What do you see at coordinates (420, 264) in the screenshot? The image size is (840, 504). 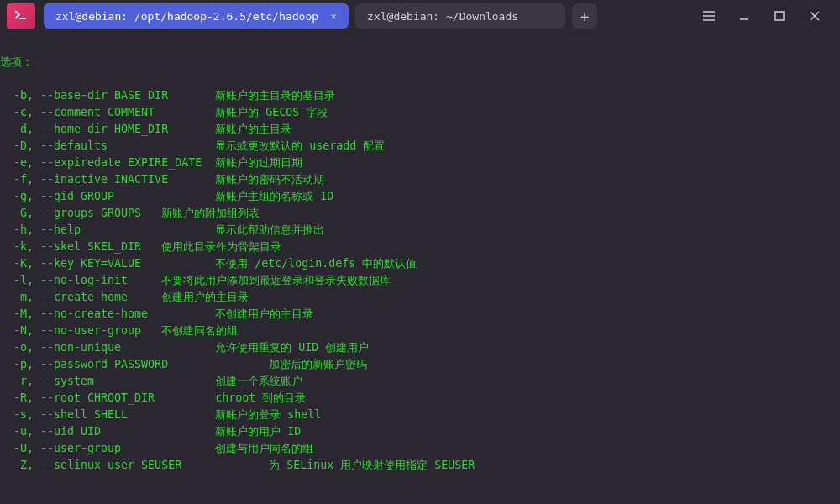 I see `option-line: -K, --key KEY=VALUE 不使用 /etc/login.defs …` at bounding box center [420, 264].